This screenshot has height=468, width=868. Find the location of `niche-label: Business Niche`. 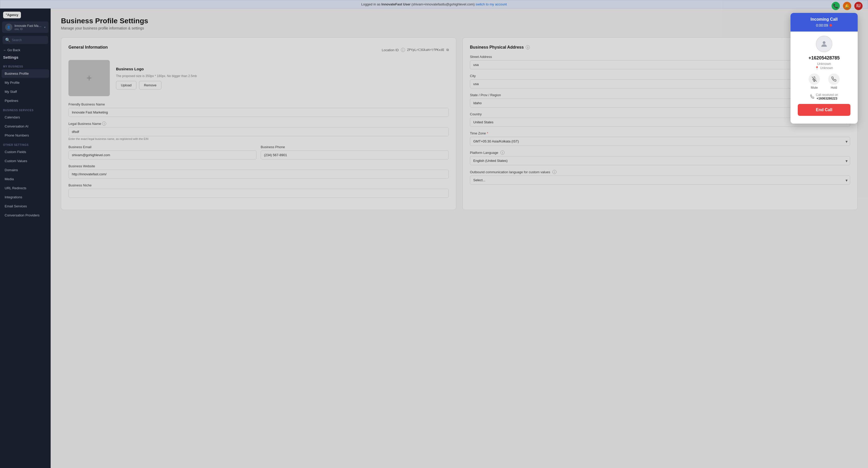

niche-label: Business Niche is located at coordinates (259, 185).